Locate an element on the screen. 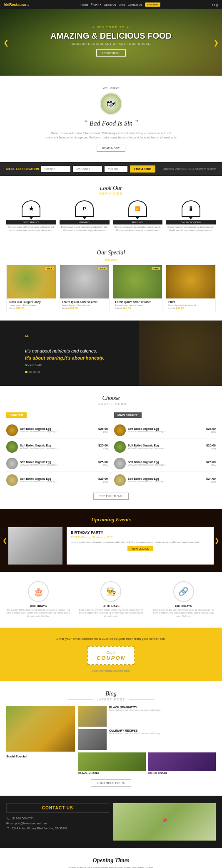  main-2-weight: 170g is located at coordinates (211, 449).